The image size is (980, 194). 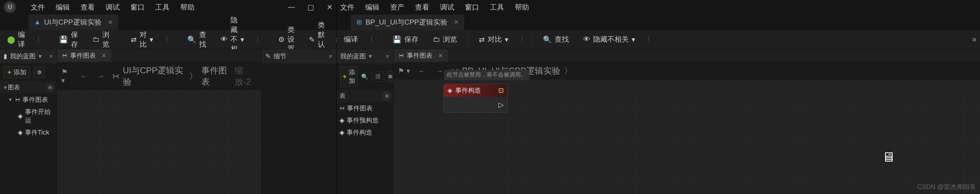 What do you see at coordinates (365, 108) in the screenshot?
I see `tree-item-eventgraph: ∺事件图表` at bounding box center [365, 108].